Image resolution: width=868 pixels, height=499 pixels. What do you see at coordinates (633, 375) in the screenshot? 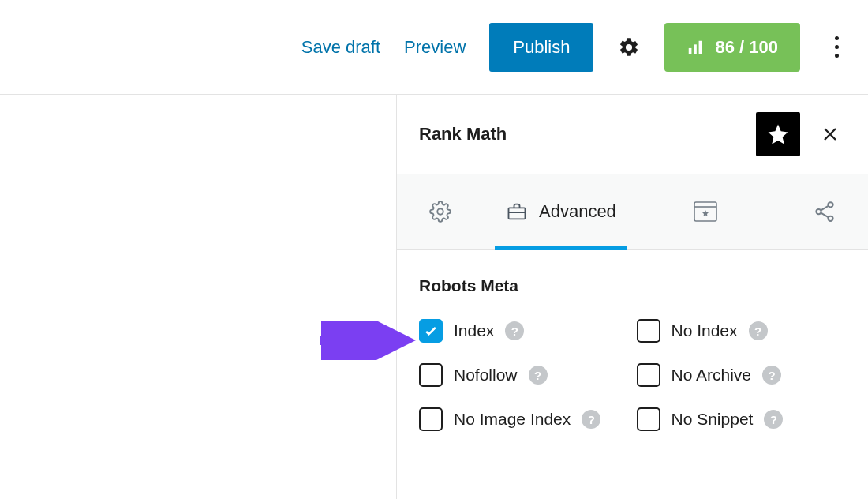
I see `robots-meta-options: Index ? No Index ? Nofollow ? No Archive` at bounding box center [633, 375].